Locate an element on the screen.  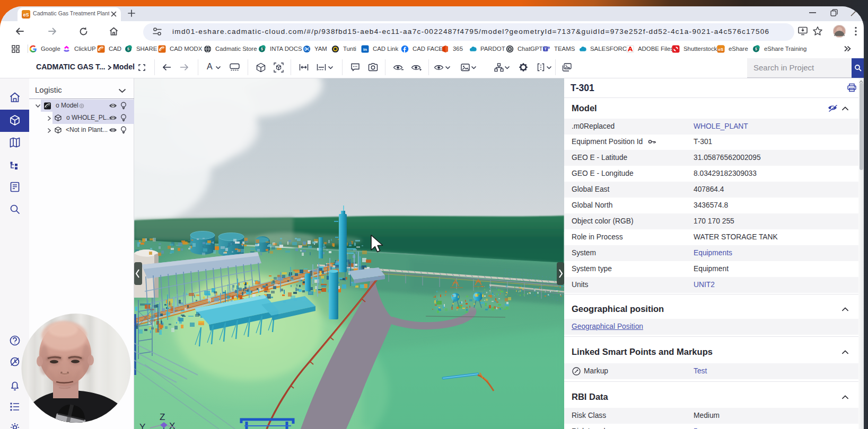
svg-text: Z is located at coordinates (162, 417).